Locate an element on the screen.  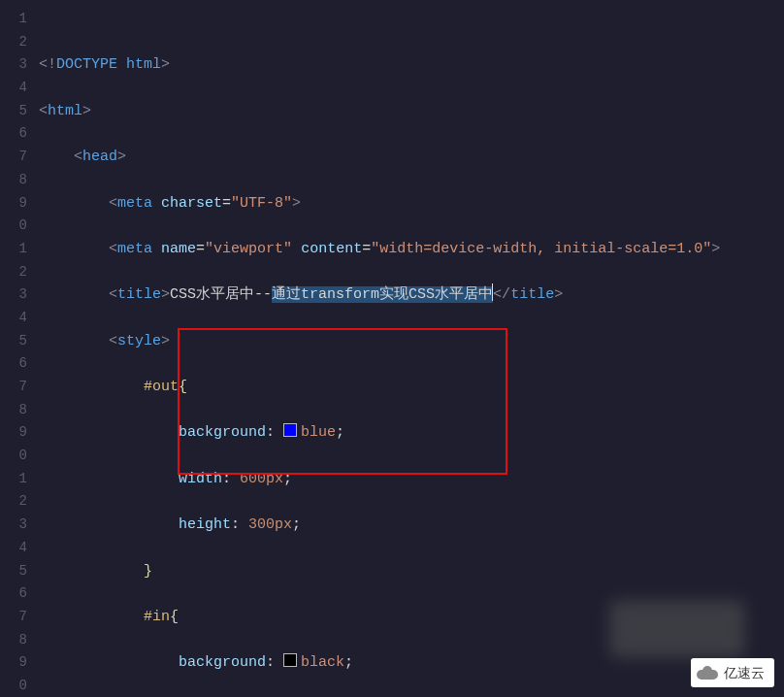
watermark-badge: 亿速云 is located at coordinates (733, 673).